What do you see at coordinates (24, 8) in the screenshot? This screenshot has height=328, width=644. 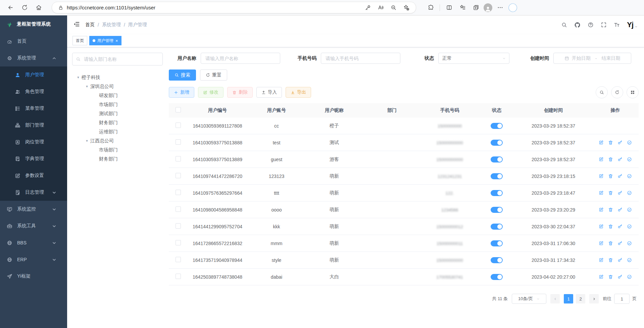 I see `browser-reload-button` at bounding box center [24, 8].